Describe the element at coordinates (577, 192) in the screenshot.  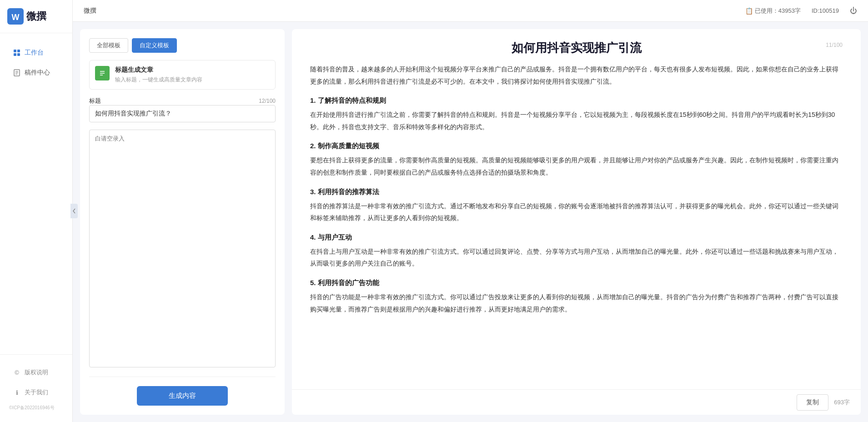
I see `article-heading: 3. 利用抖音的推荐算法` at that location.